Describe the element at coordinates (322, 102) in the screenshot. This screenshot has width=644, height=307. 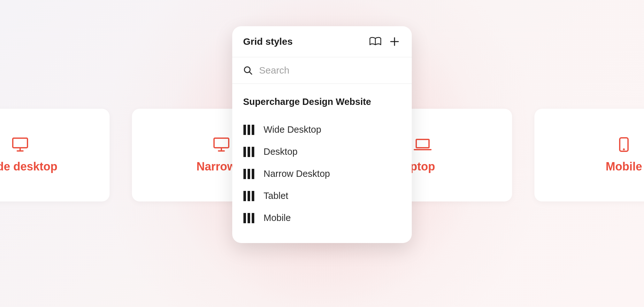
I see `style-group-title: Supercharge Design Website` at that location.